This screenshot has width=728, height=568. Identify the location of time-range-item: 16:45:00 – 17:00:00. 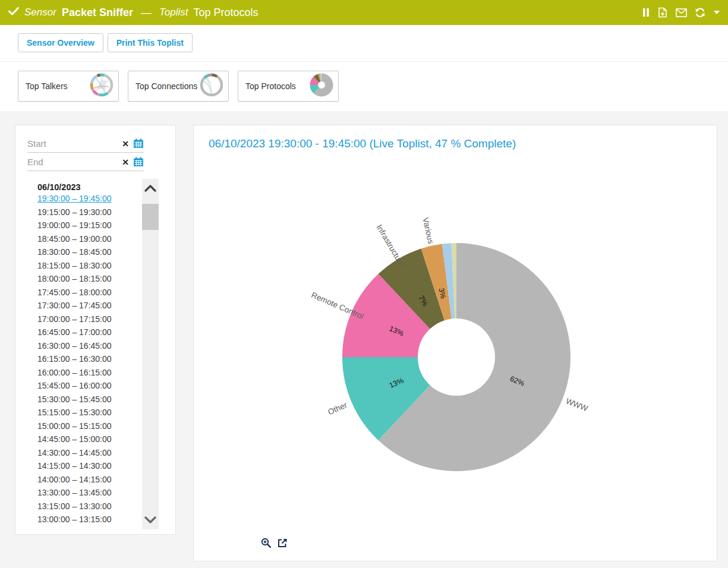
(75, 334).